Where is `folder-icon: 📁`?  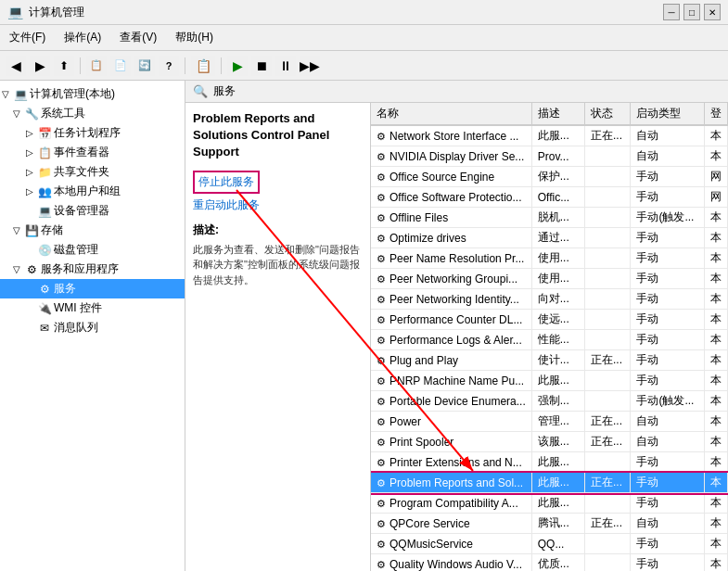
folder-icon: 📁 is located at coordinates (45, 172).